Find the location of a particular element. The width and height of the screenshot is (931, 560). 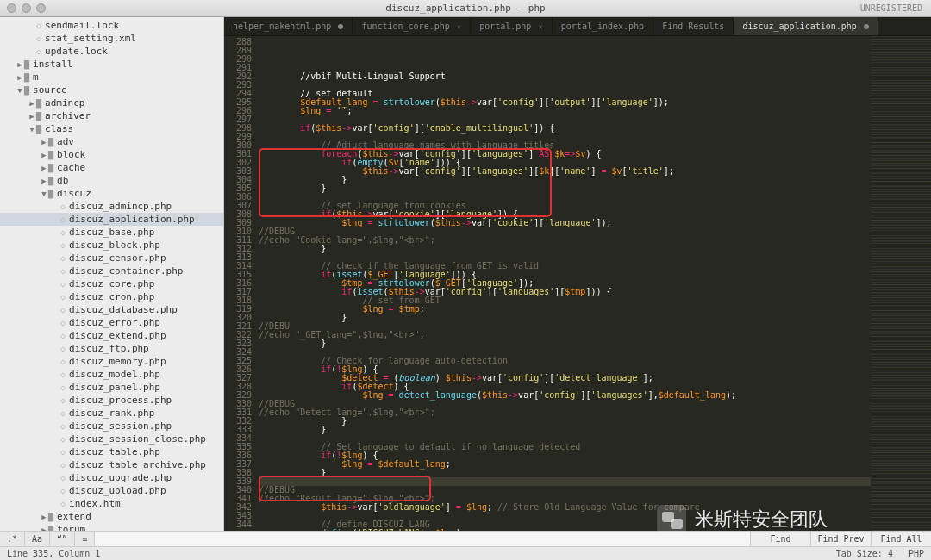

tree-item-label: db is located at coordinates (62, 181).